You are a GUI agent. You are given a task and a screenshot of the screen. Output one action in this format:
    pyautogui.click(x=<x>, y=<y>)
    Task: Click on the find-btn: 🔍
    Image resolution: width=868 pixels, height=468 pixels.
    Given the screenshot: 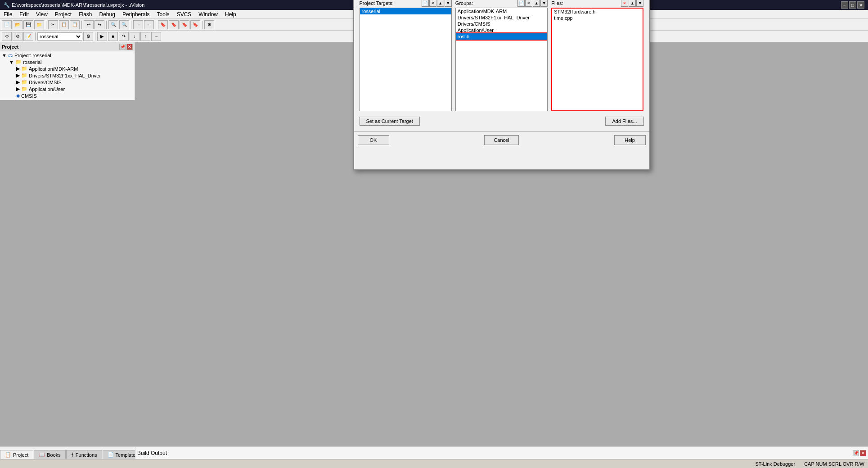 What is the action you would take?
    pyautogui.click(x=113, y=25)
    